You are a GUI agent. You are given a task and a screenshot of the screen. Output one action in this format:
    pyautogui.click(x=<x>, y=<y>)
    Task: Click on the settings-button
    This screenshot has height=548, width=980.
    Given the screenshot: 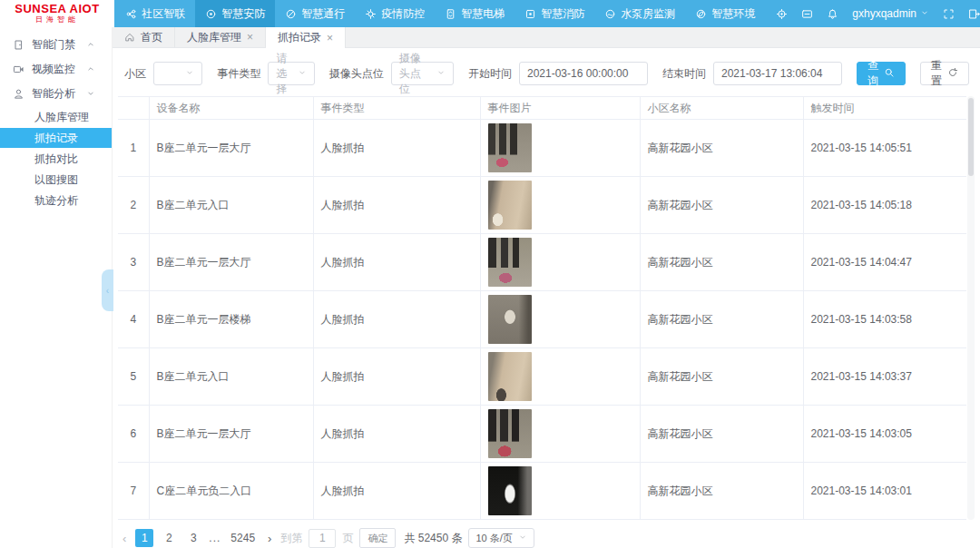 What is the action you would take?
    pyautogui.click(x=782, y=15)
    